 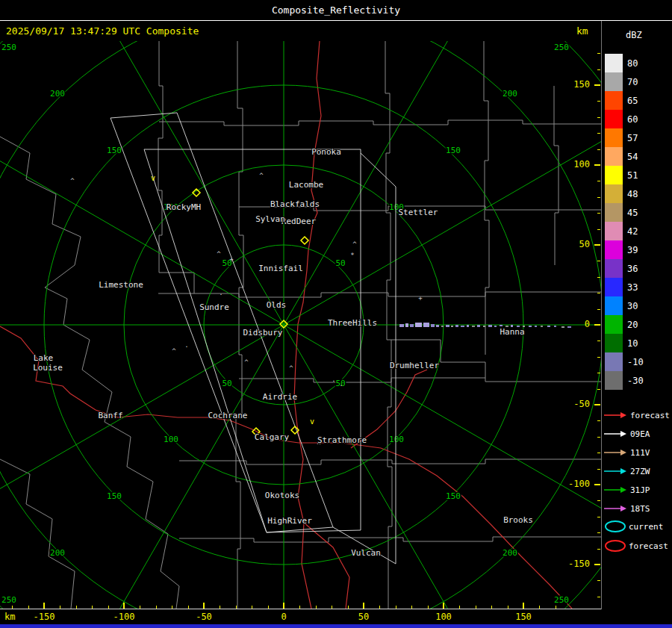 I want to click on colorbar-value-label: 57, so click(x=632, y=138).